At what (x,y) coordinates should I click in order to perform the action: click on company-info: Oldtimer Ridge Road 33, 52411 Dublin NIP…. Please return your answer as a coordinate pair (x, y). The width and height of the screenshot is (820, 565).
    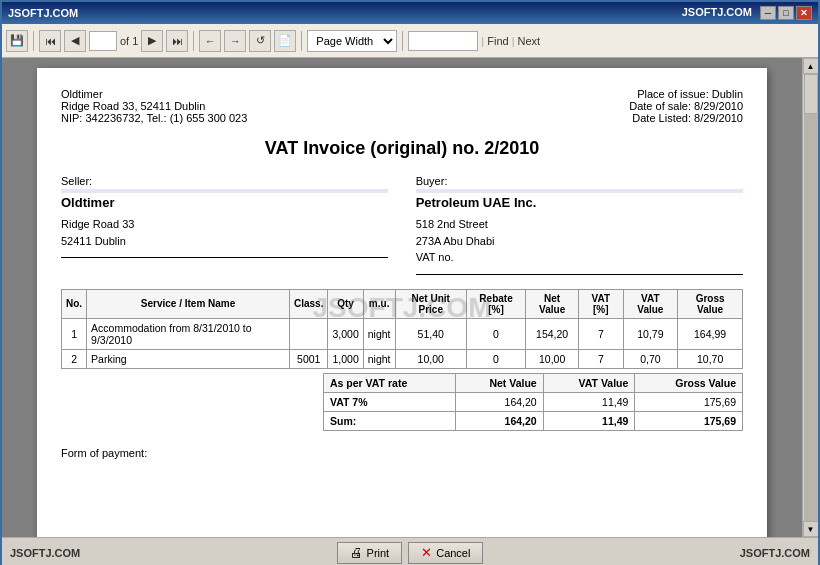
    Looking at the image, I should click on (154, 106).